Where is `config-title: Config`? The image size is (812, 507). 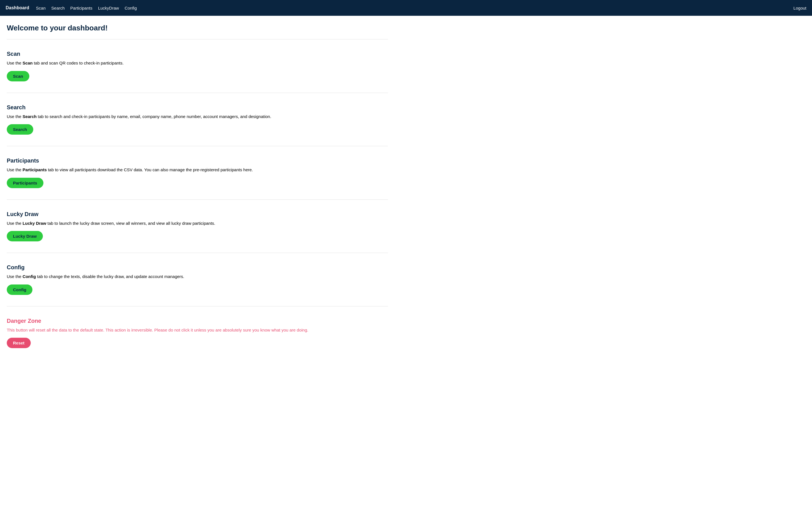 config-title: Config is located at coordinates (197, 268).